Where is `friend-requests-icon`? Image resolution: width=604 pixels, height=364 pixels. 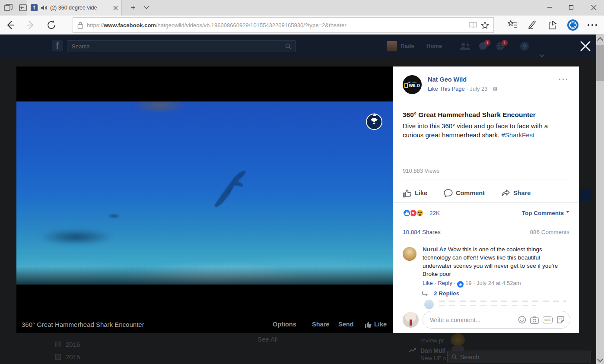 friend-requests-icon is located at coordinates (465, 46).